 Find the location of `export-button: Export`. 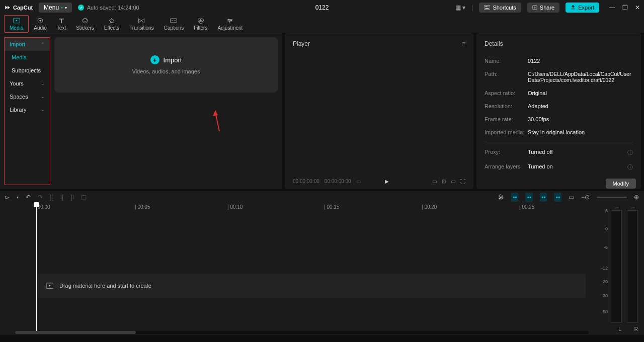

export-button: Export is located at coordinates (583, 8).